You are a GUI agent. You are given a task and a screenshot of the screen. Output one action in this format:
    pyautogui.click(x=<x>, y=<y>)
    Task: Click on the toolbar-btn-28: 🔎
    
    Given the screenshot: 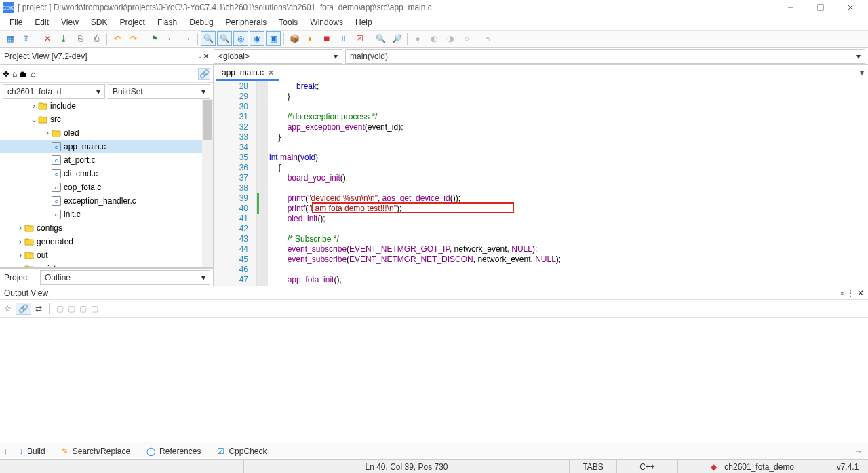 What is the action you would take?
    pyautogui.click(x=397, y=39)
    